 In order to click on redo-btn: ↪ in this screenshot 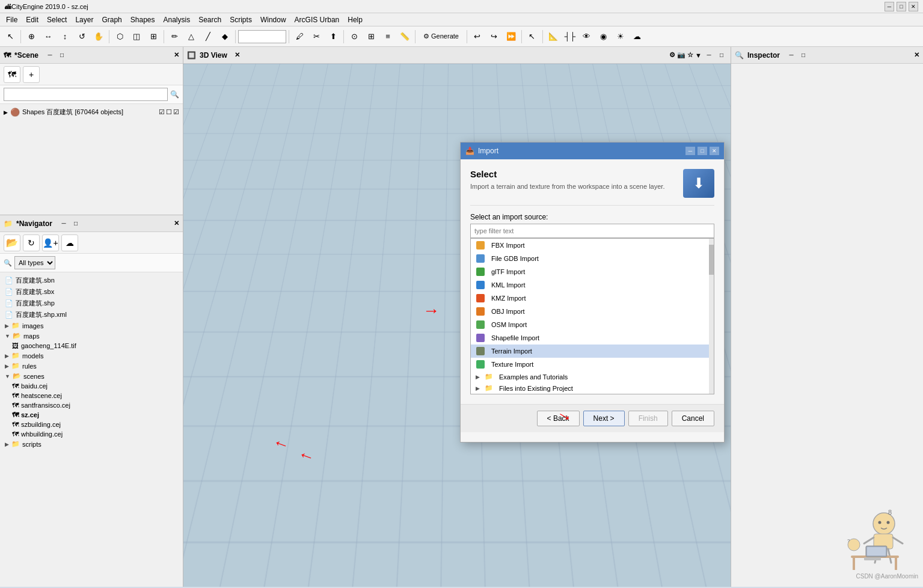, I will do `click(494, 37)`.